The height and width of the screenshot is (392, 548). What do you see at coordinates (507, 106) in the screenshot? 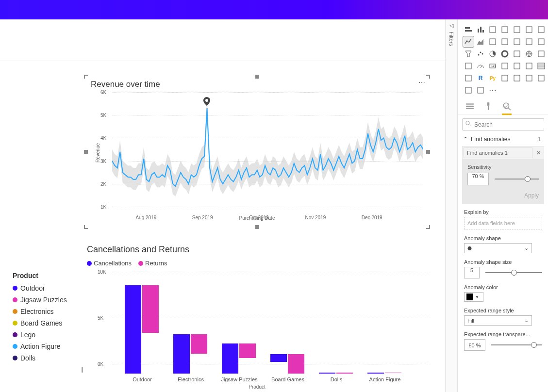
I see `tab-analytics` at bounding box center [507, 106].